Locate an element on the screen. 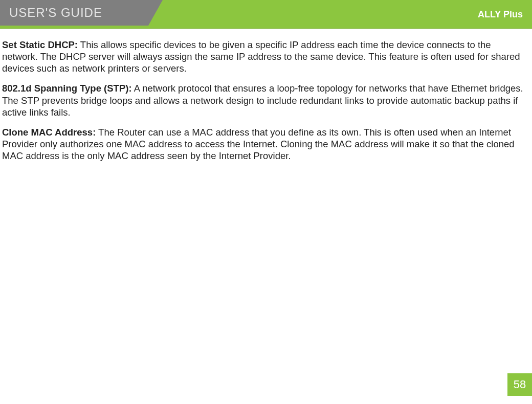 The height and width of the screenshot is (404, 532). page-number-value: 58 is located at coordinates (520, 385).